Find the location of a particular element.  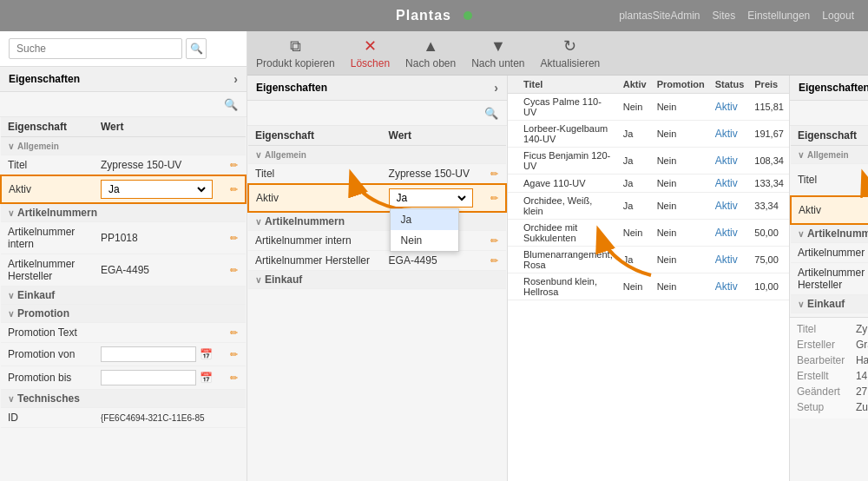

info-ersteller: Graf Johannes is located at coordinates (862, 345).